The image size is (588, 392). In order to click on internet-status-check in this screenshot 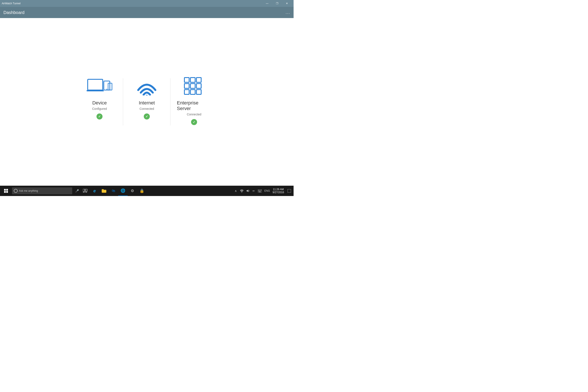, I will do `click(147, 116)`.